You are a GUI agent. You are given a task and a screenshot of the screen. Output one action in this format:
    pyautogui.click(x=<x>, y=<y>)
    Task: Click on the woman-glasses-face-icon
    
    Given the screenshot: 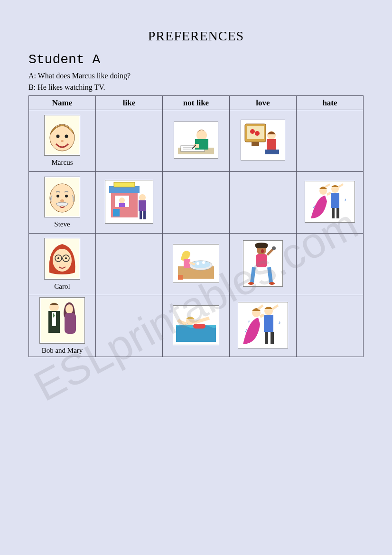 What is the action you would take?
    pyautogui.click(x=62, y=259)
    